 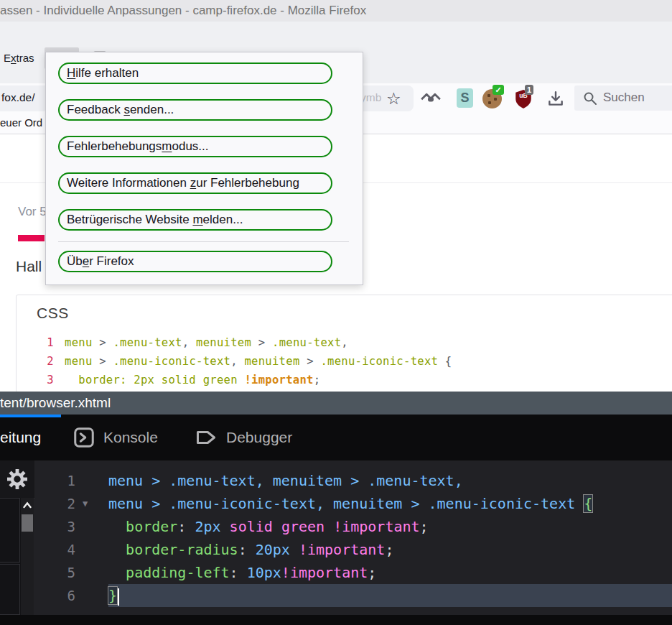 I want to click on menu-separator, so click(x=204, y=241).